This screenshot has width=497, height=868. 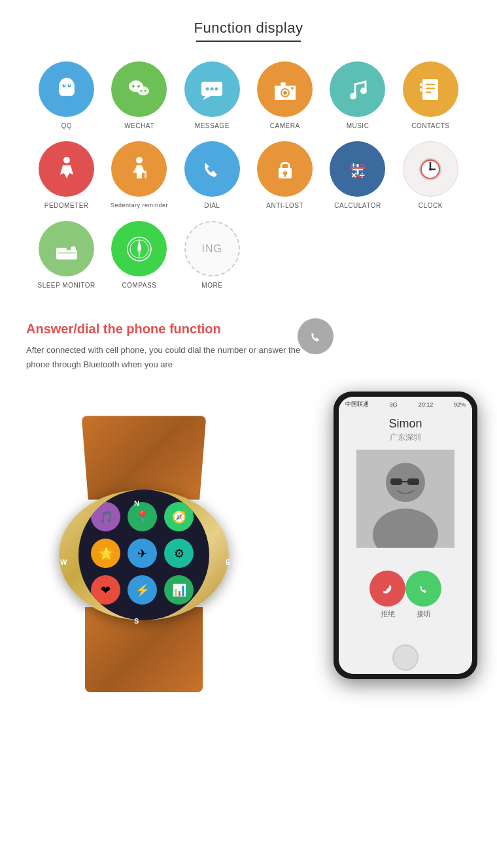 What do you see at coordinates (430, 125) in the screenshot?
I see `contacts-label: CONTACTS` at bounding box center [430, 125].